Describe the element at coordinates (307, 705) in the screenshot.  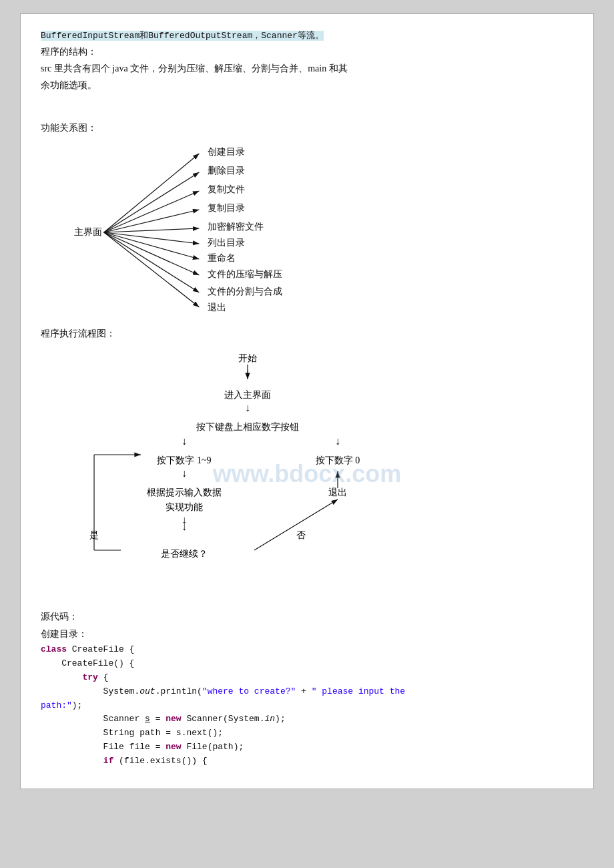
I see `code-block: class CreateFile { CreateFile() { try { …` at that location.